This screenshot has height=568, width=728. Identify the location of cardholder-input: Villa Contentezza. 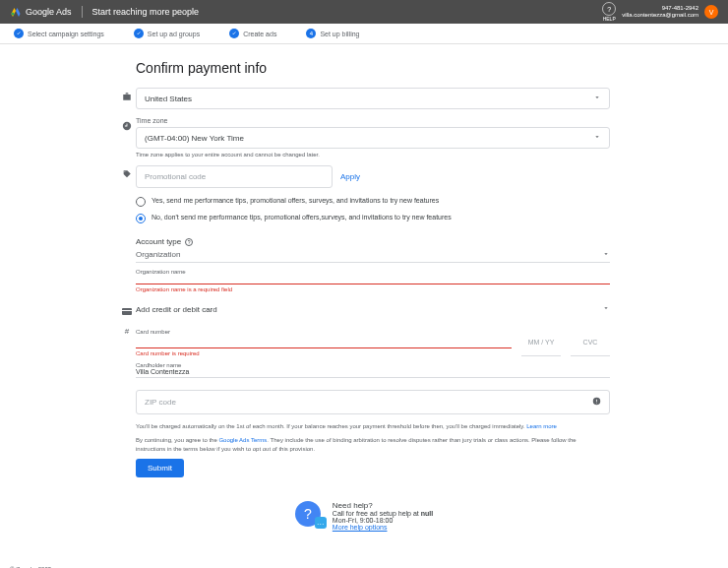
(373, 373).